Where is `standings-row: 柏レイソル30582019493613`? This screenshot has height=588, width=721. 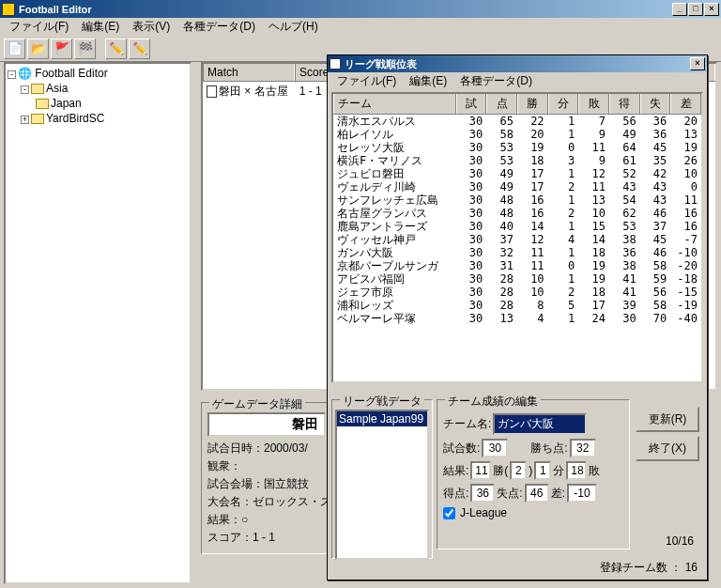 standings-row: 柏レイソル30582019493613 is located at coordinates (517, 134).